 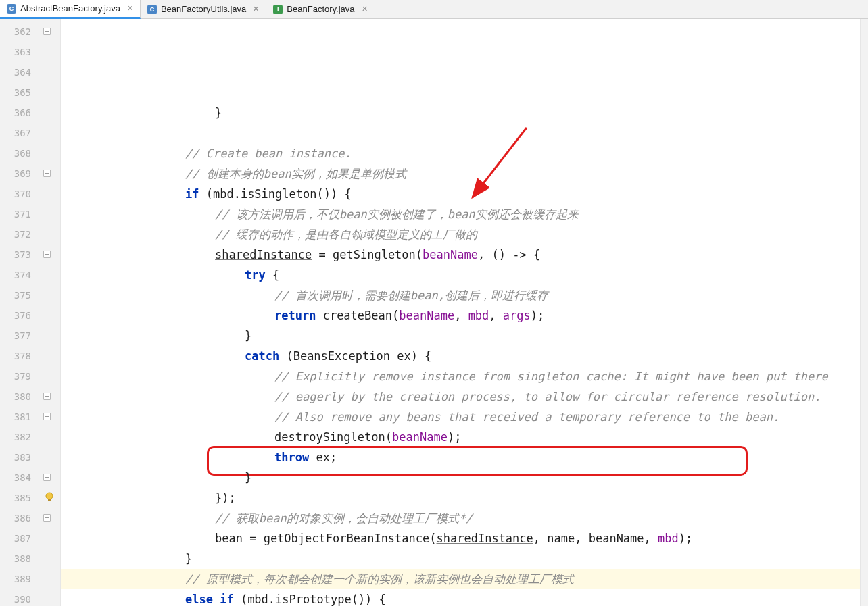 I want to click on code-token: // 首次调用时，需要创建bean,创建后，即进行缓存, so click(x=411, y=295).